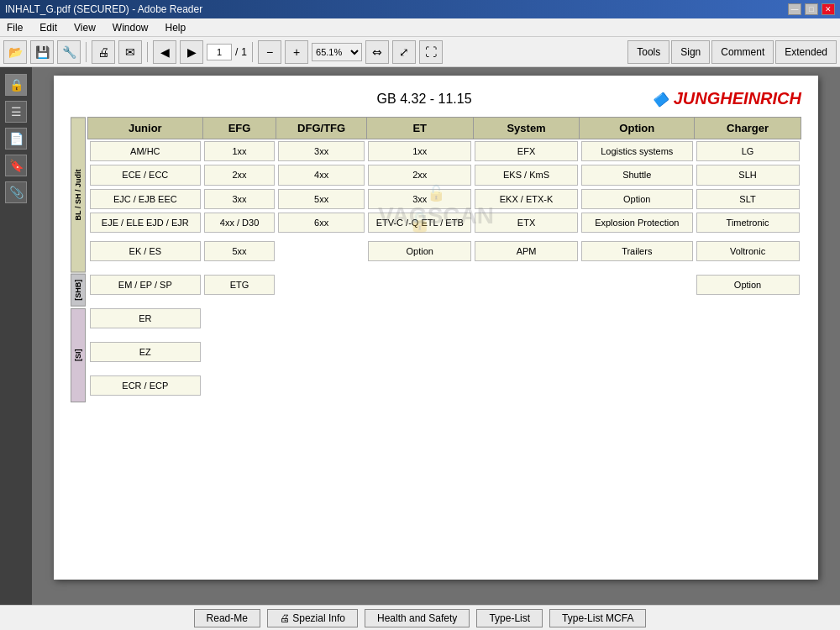 The image size is (840, 630). What do you see at coordinates (321, 223) in the screenshot?
I see `cell-dfgtfg: 6xx` at bounding box center [321, 223].